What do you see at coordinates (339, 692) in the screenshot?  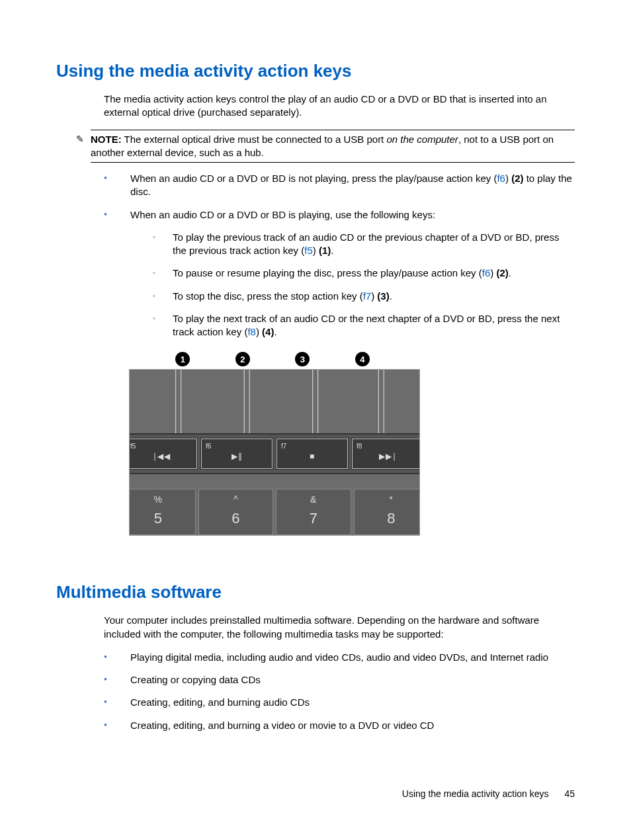 I see `bullet-list-2: Playing digital media, including audio a…` at bounding box center [339, 692].